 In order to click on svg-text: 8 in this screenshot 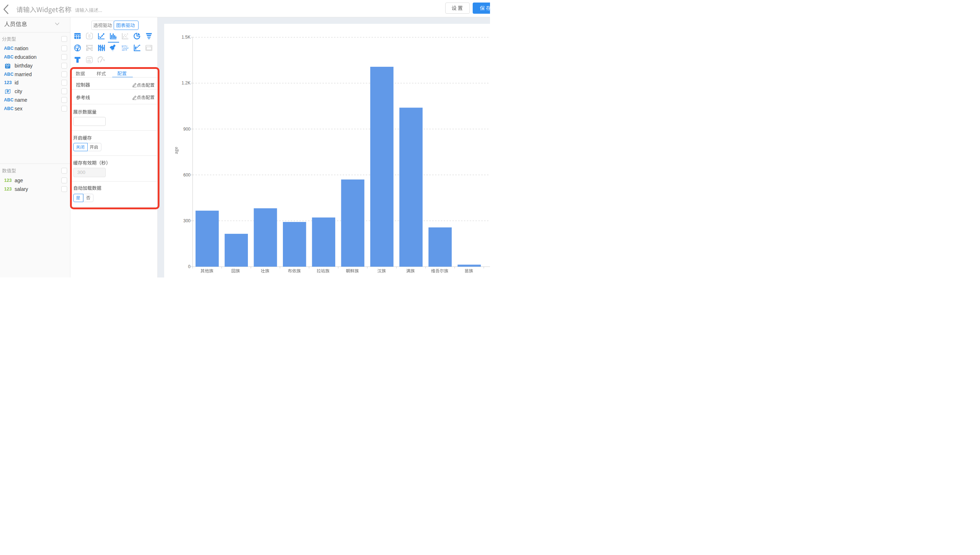, I will do `click(90, 36)`.